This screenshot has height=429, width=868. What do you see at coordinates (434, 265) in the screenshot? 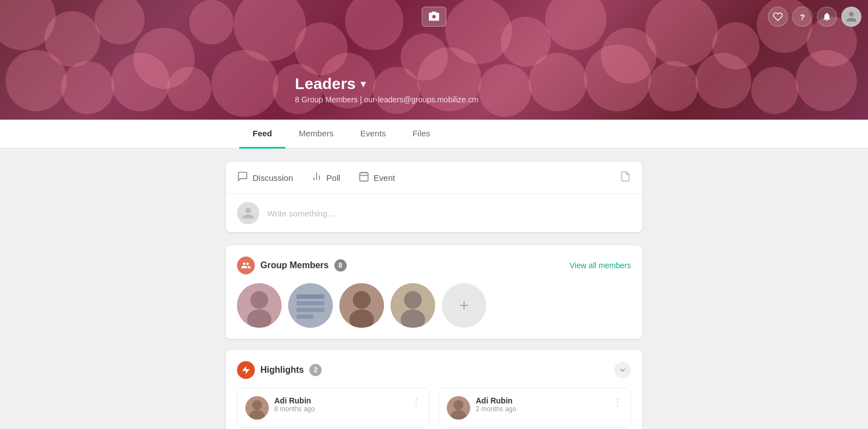
I see `group-members-header: Group Members 8 View all members` at bounding box center [434, 265].